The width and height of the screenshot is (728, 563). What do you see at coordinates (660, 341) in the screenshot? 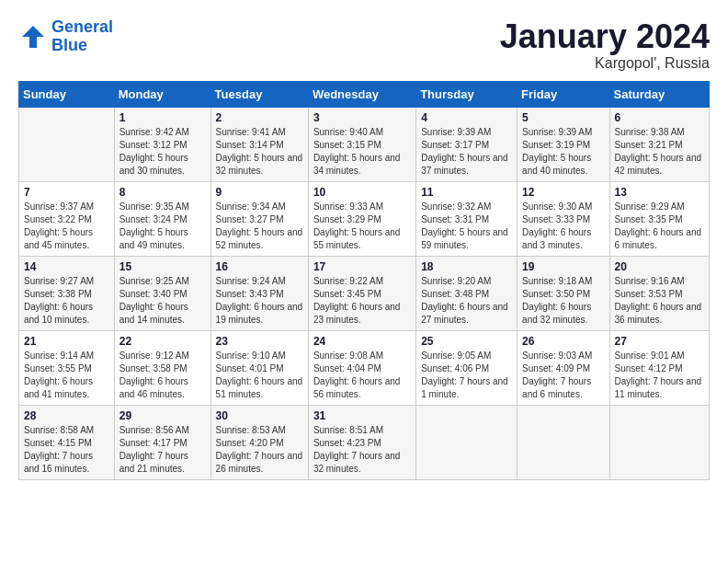
I see `day-number: 27` at bounding box center [660, 341].